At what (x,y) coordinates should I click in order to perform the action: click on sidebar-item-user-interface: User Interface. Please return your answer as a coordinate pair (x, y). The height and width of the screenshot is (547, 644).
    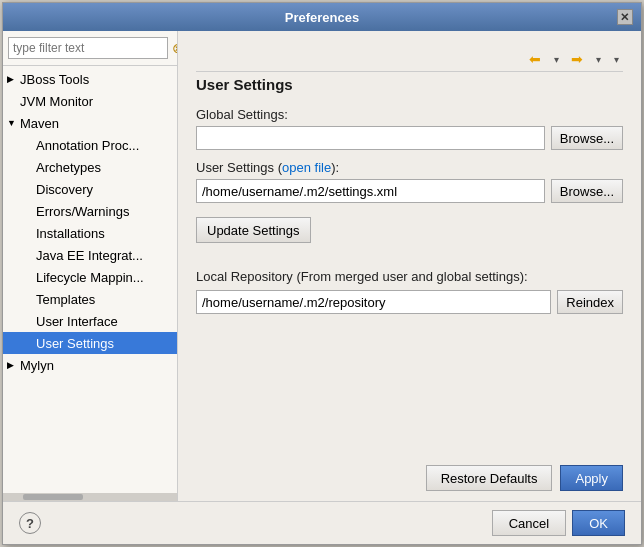
    Looking at the image, I should click on (90, 321).